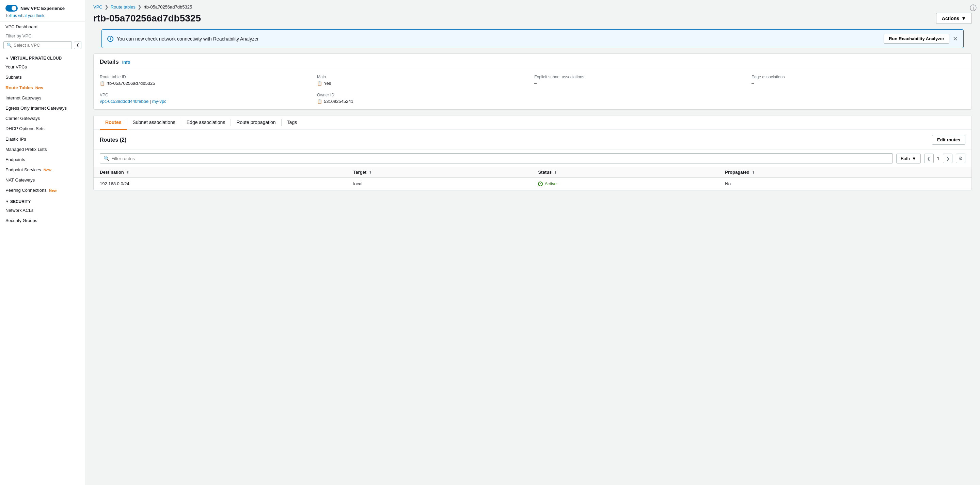  I want to click on toggle-link: Tell us what you think, so click(25, 16).